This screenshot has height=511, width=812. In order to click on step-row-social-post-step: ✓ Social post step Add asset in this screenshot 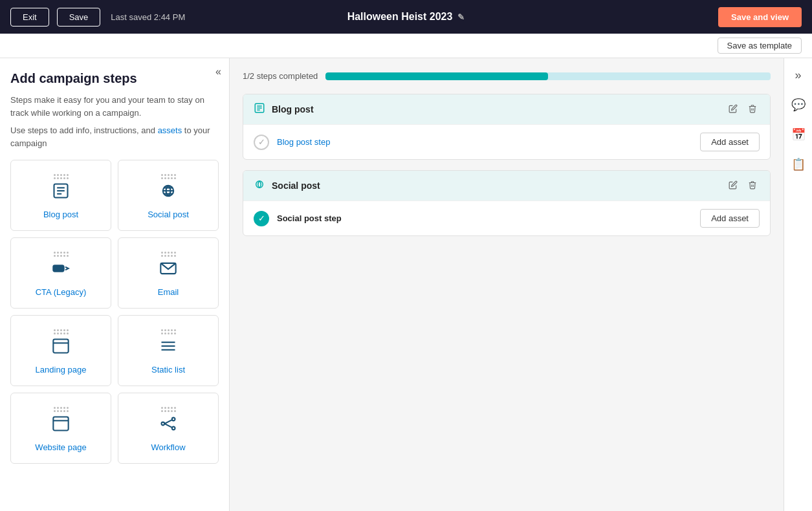, I will do `click(507, 218)`.